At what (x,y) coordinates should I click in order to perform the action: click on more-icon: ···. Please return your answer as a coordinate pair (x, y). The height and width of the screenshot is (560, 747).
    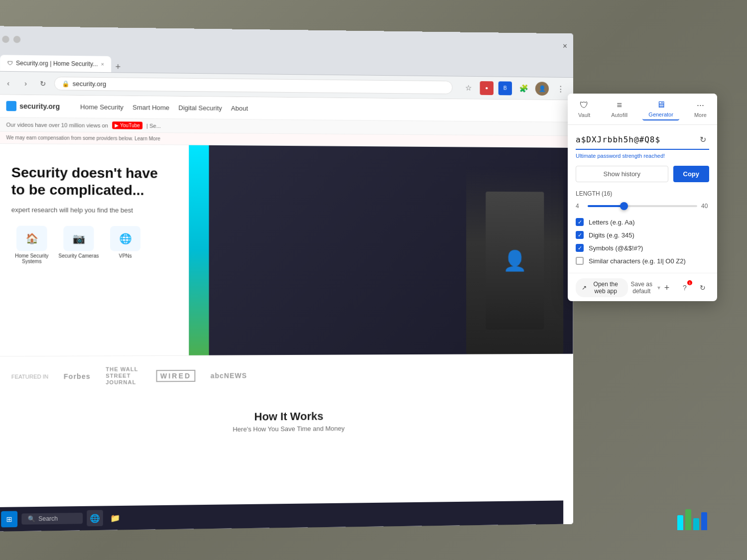
    Looking at the image, I should click on (700, 106).